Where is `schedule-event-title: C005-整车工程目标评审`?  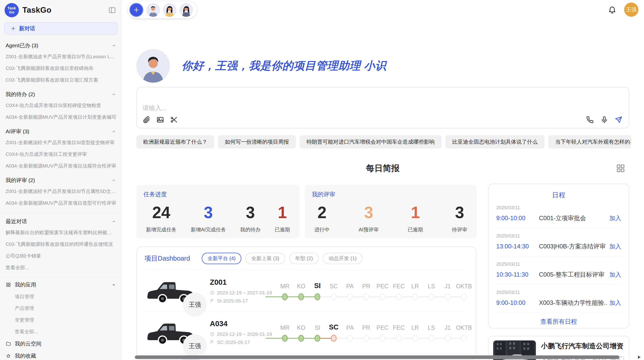 schedule-event-title: C005-整车工程目标评审 is located at coordinates (573, 275).